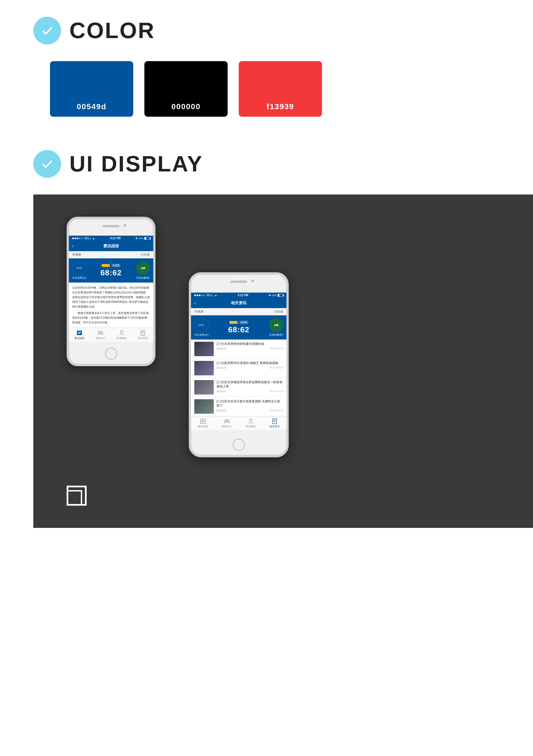 The width and height of the screenshot is (533, 756). What do you see at coordinates (101, 333) in the screenshot?
I see `tab-icon-team` at bounding box center [101, 333].